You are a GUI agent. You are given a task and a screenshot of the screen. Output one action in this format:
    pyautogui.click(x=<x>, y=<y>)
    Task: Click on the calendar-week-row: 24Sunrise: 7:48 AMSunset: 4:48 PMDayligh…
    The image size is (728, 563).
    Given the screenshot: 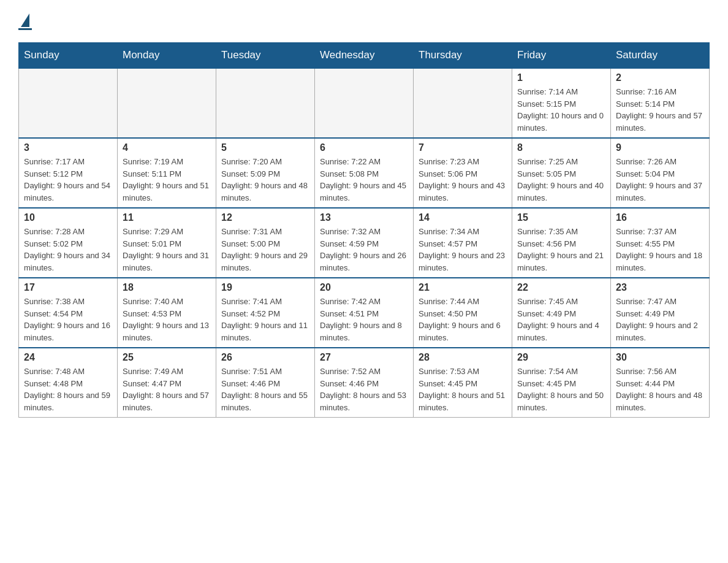 What is the action you would take?
    pyautogui.click(x=364, y=383)
    